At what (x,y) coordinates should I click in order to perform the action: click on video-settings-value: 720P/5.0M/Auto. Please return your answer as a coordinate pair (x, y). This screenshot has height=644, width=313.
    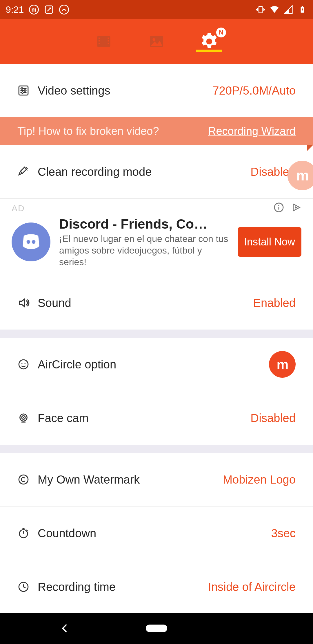
    Looking at the image, I should click on (254, 91).